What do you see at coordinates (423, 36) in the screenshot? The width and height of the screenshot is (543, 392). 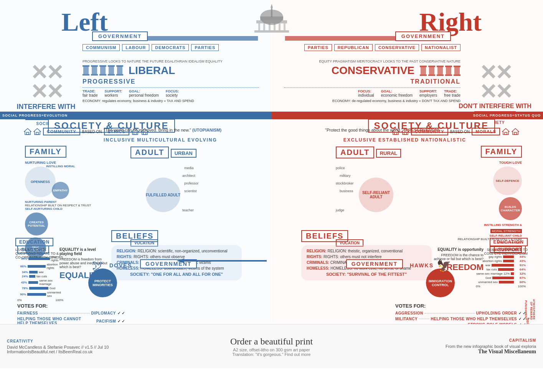 I see `right-government-banner: GOVERNMENT` at bounding box center [423, 36].